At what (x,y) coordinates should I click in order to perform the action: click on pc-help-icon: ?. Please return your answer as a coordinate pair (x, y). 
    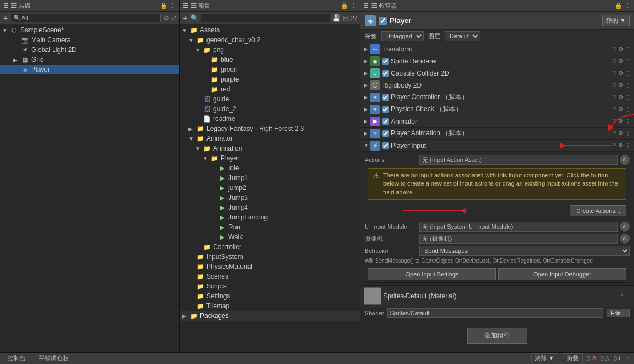
    Looking at the image, I should click on (614, 97).